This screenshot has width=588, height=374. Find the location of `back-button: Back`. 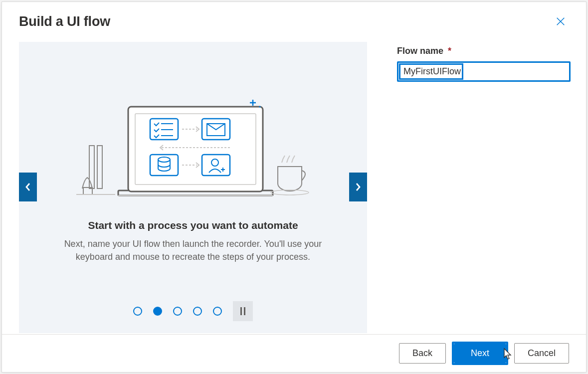

back-button: Back is located at coordinates (422, 353).